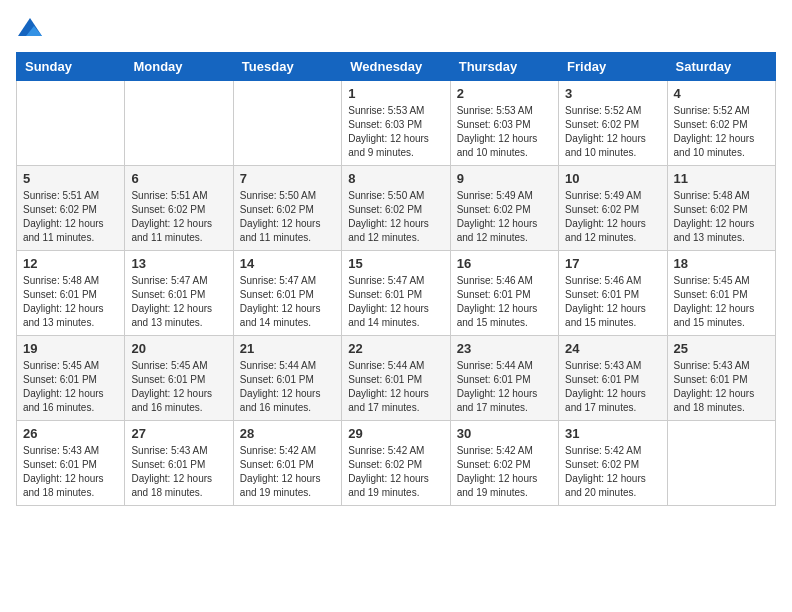 This screenshot has width=792, height=612. What do you see at coordinates (287, 294) in the screenshot?
I see `calendar-cell: 14Sunrise: 5:47 AM Sunset: 6:01 PM Dayli…` at bounding box center [287, 294].